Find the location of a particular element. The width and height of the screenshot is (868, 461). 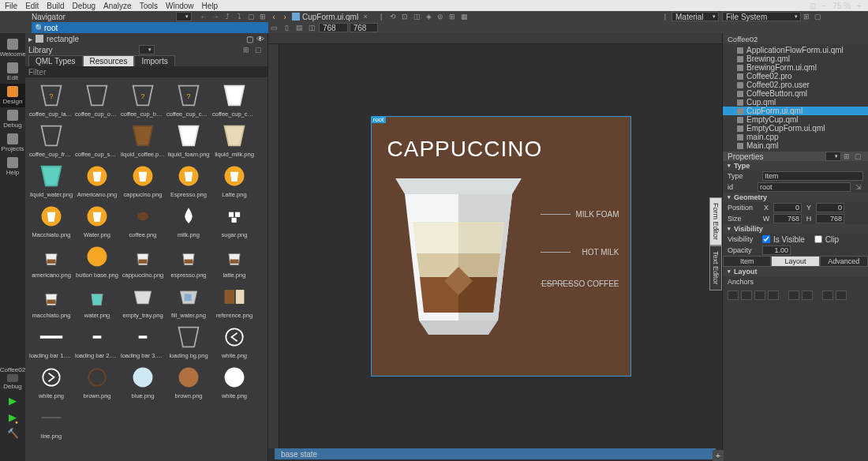

tree-item: CupForm.ui.qml is located at coordinates (795, 111).